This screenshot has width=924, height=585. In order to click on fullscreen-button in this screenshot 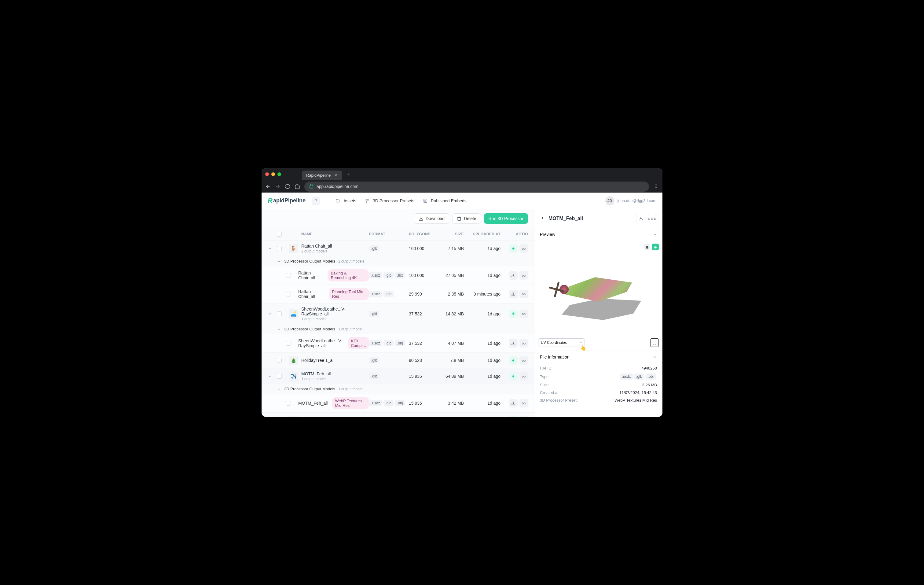, I will do `click(655, 342)`.